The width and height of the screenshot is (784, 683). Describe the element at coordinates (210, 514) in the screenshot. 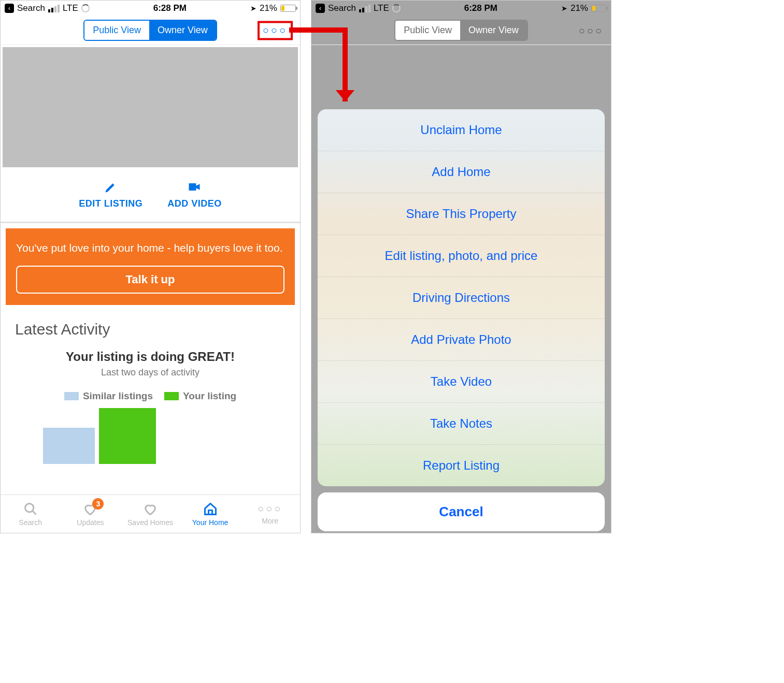

I see `tab-your-home: Your Home` at that location.